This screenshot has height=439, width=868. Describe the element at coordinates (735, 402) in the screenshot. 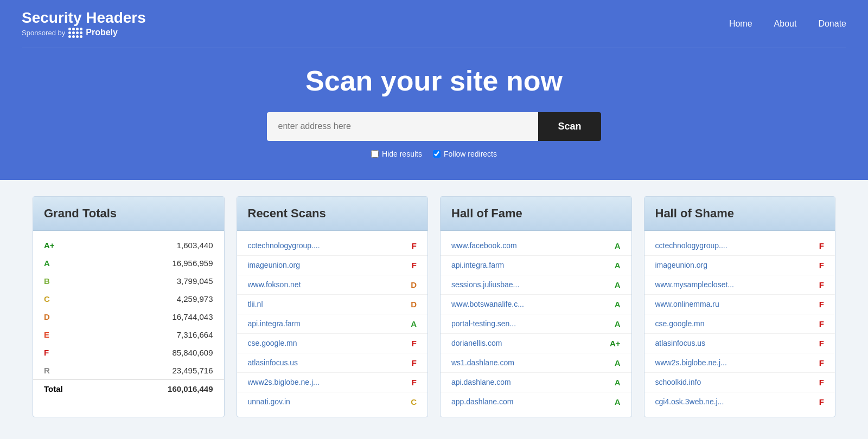

I see `scan-link: cgi4.osk.3web.ne.j...` at that location.